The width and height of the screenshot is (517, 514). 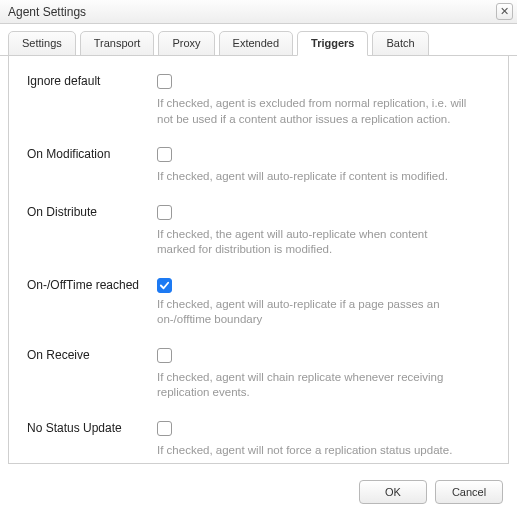 What do you see at coordinates (258, 440) in the screenshot?
I see `row-no-status-update: No Status Update If checked, agent will …` at bounding box center [258, 440].